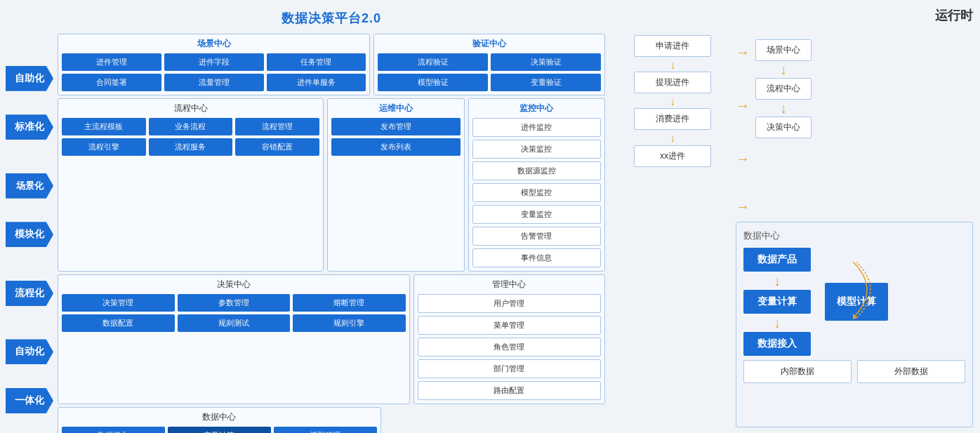  What do you see at coordinates (673, 101) in the screenshot?
I see `flow-arrow-2: ↓` at bounding box center [673, 101].